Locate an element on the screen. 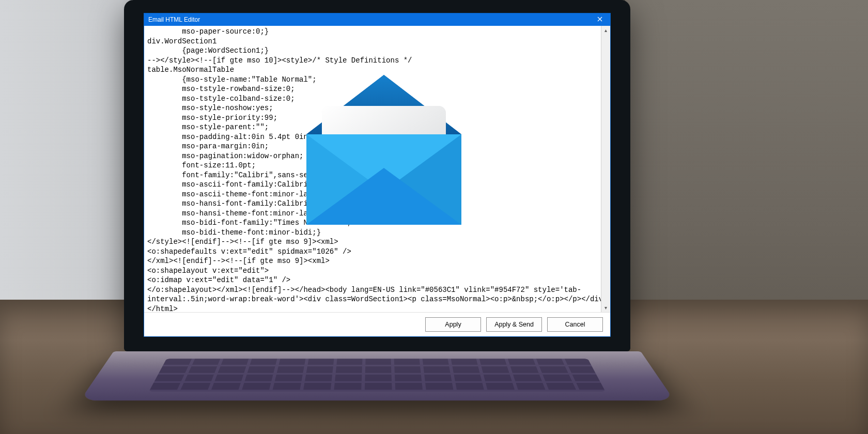 This screenshot has width=868, height=434. close-icon is located at coordinates (600, 20).